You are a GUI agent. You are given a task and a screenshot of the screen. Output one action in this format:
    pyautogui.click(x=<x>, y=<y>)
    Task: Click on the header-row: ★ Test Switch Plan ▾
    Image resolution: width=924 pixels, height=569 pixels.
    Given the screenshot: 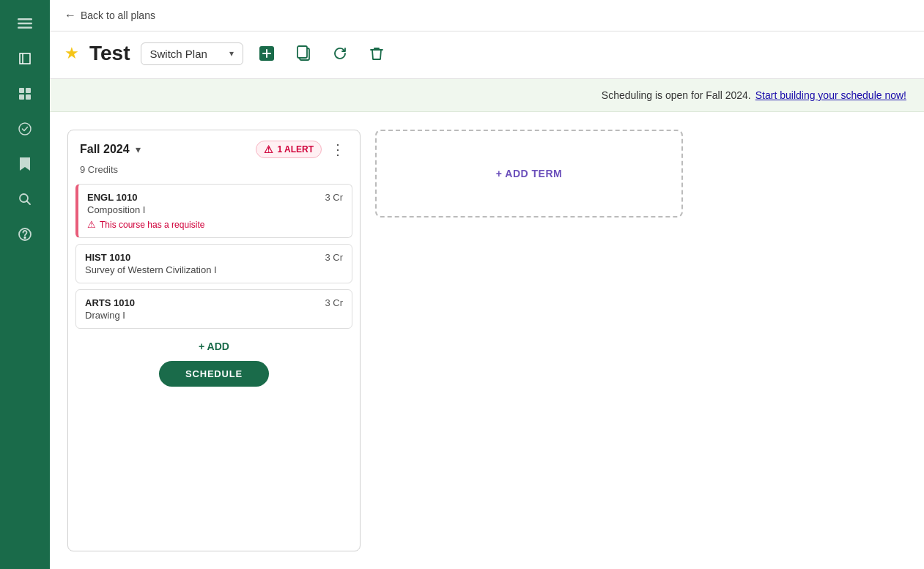 What is the action you would take?
    pyautogui.click(x=487, y=56)
    